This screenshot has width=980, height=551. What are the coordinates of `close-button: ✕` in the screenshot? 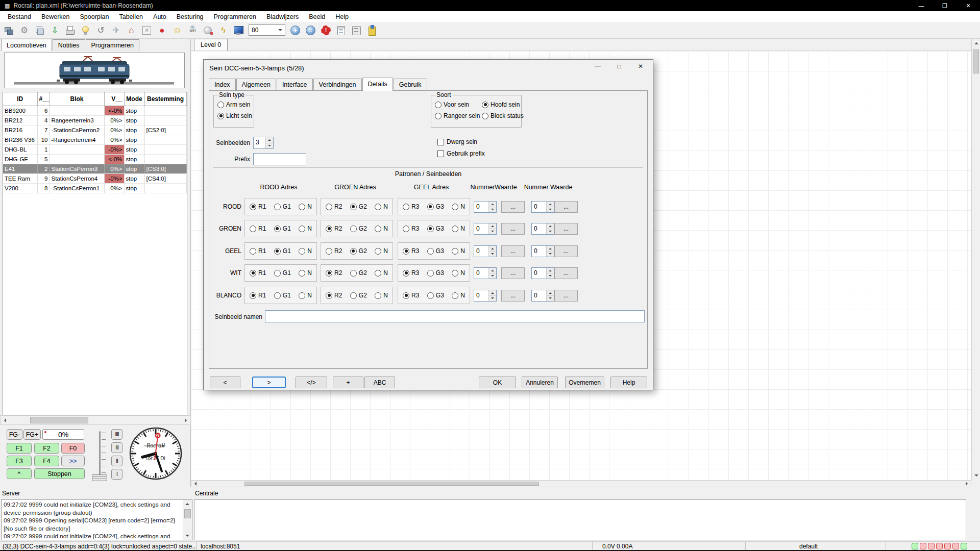 It's located at (968, 6).